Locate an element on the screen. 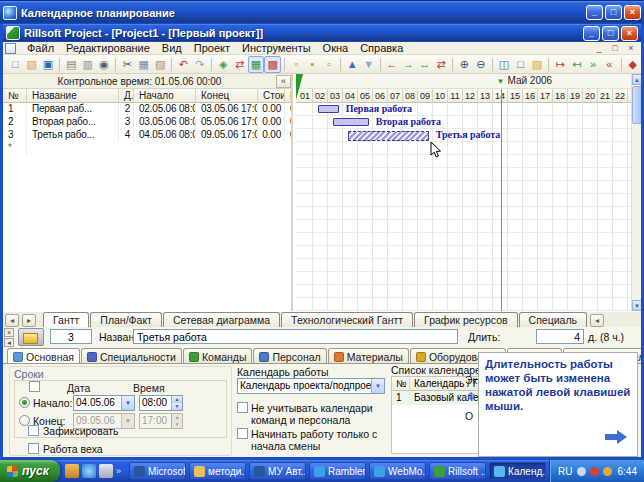 Image resolution: width=644 pixels, height=482 pixels. vertical-scrollbar: ▲ ▼ is located at coordinates (636, 192).